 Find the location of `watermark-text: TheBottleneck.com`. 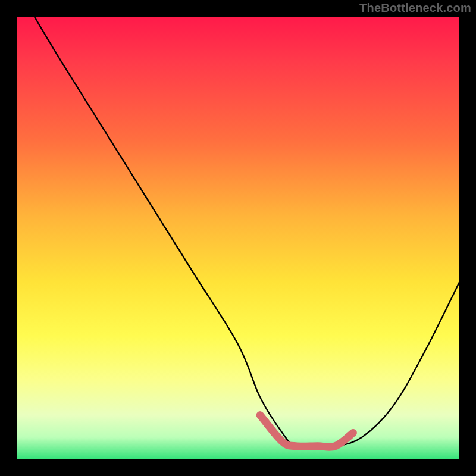

watermark-text: TheBottleneck.com is located at coordinates (415, 8).